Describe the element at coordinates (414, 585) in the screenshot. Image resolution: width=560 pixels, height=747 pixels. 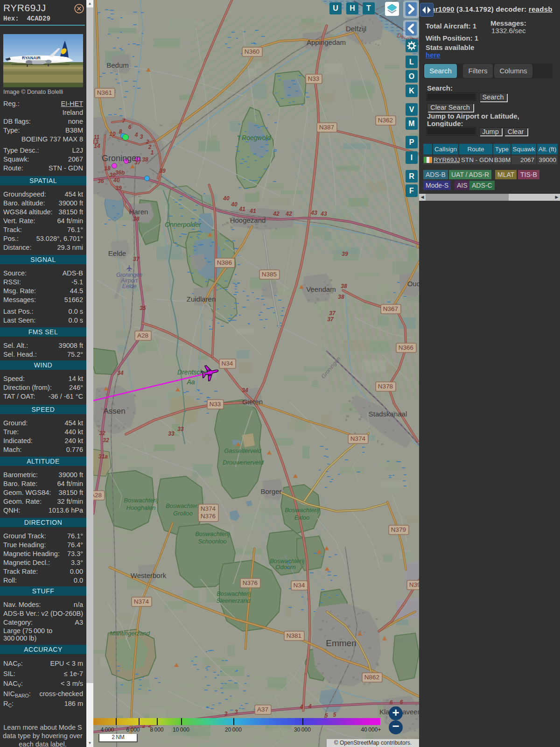
I see `svg-text: N391` at that location.